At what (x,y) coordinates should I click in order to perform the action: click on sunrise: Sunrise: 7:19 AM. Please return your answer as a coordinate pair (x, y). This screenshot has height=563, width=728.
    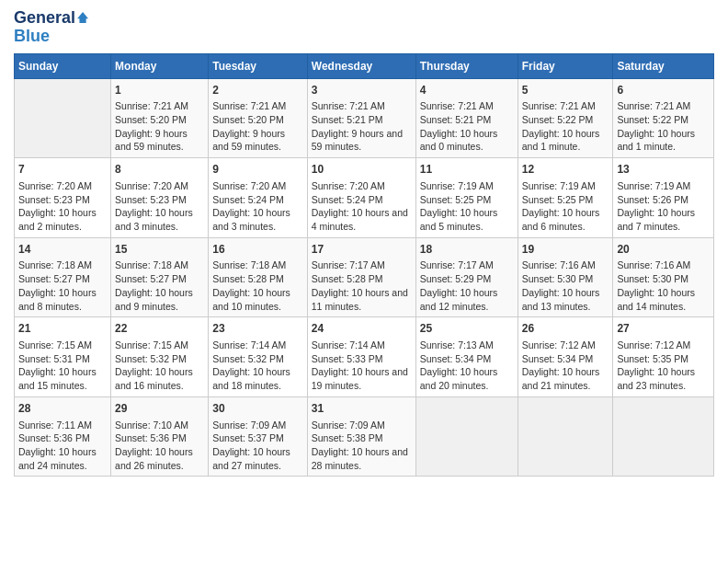
    Looking at the image, I should click on (654, 186).